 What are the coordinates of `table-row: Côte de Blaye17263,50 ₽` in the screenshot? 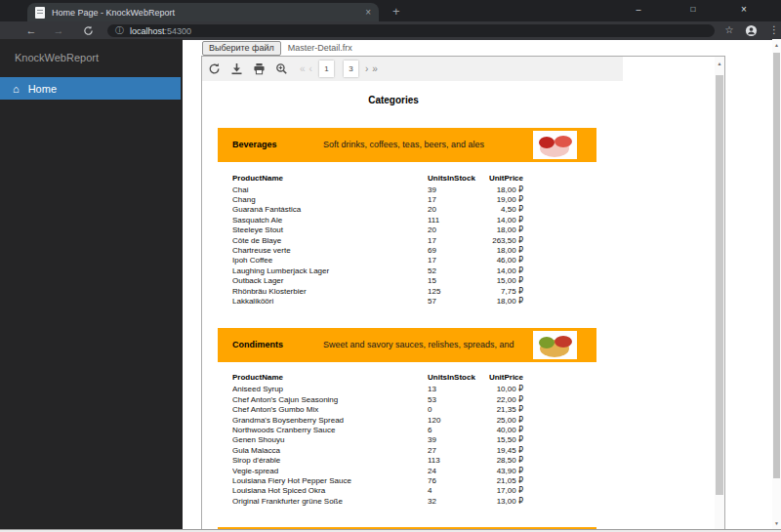 It's located at (378, 240).